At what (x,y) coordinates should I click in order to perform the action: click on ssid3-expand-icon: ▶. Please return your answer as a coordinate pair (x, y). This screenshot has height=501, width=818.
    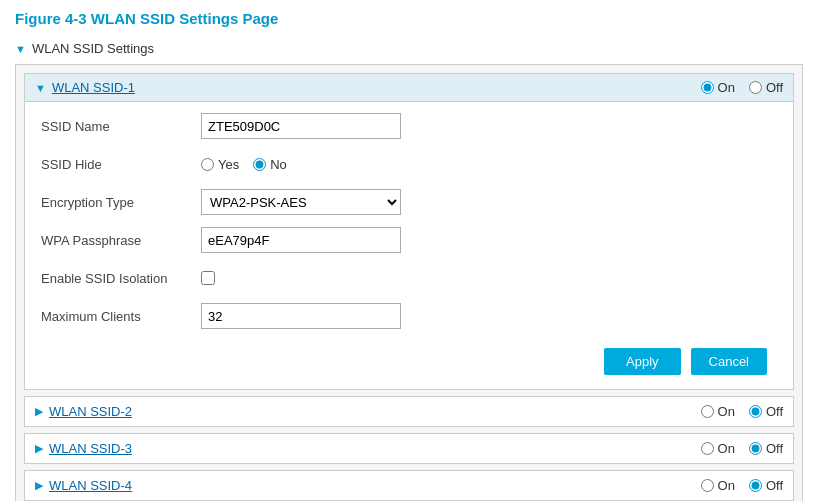
    Looking at the image, I should click on (39, 448).